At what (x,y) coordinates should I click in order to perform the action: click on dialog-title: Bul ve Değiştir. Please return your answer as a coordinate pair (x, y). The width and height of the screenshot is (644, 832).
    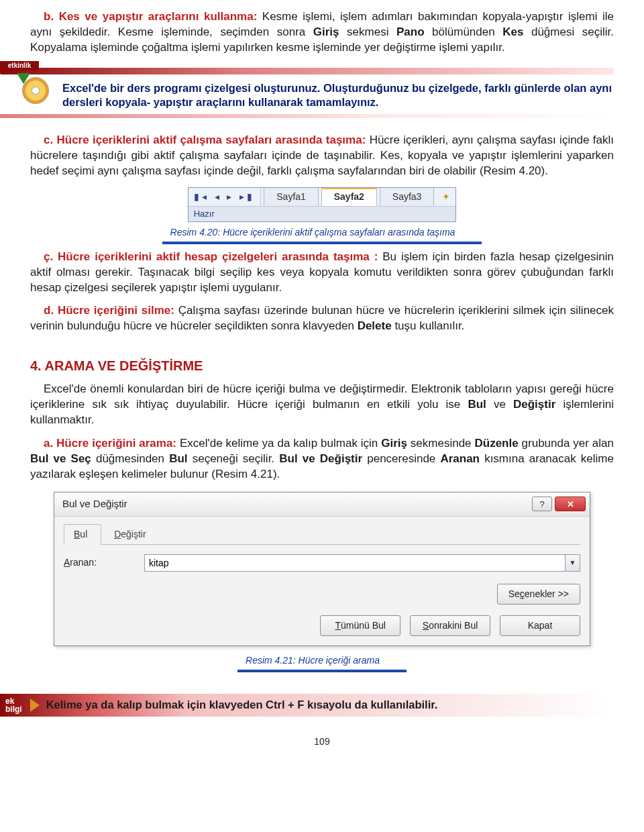
    Looking at the image, I should click on (296, 504).